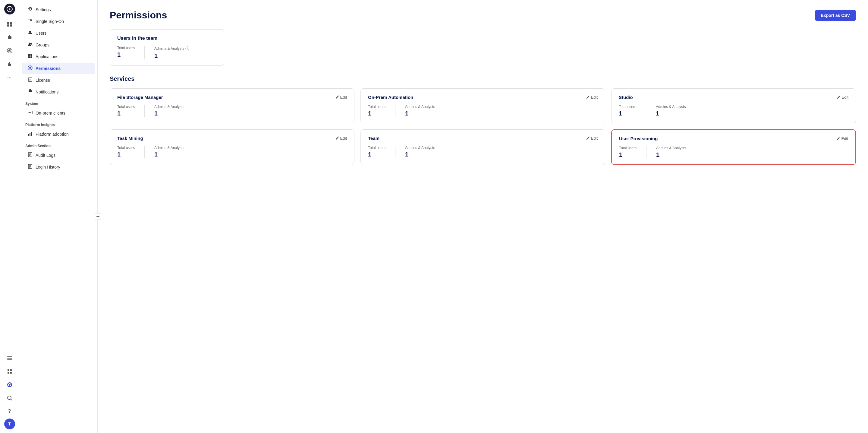  Describe the element at coordinates (58, 92) in the screenshot. I see `sidebar-item-notifications: Notifications` at that location.